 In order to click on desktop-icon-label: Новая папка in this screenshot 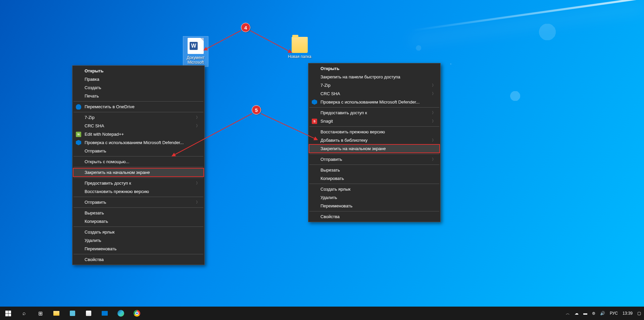, I will do `click(300, 57)`.